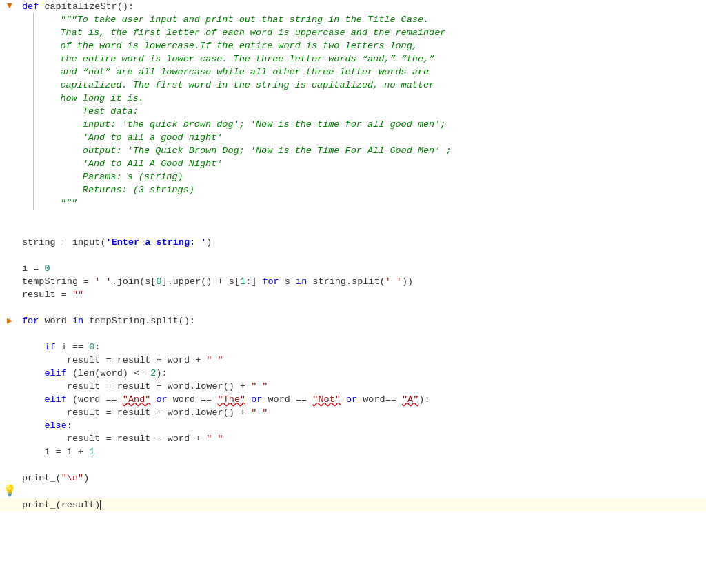 The height and width of the screenshot is (588, 706). What do you see at coordinates (363, 478) in the screenshot?
I see `code-content-36: print_("\n")` at bounding box center [363, 478].